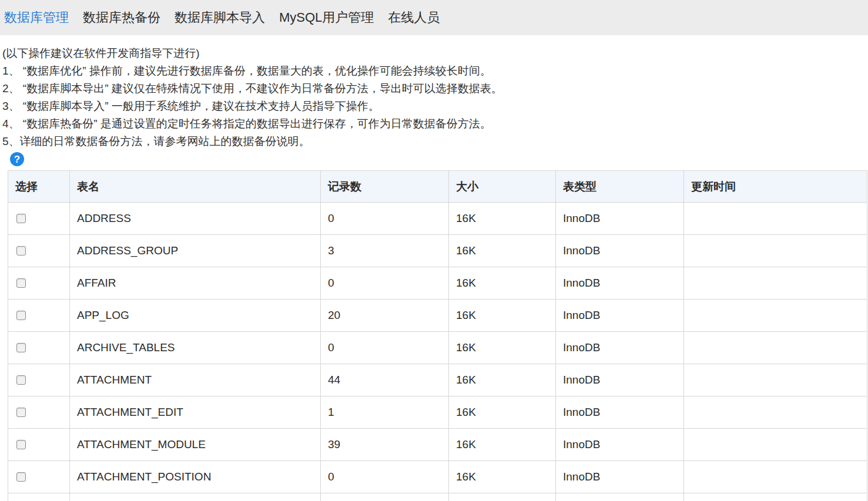  Describe the element at coordinates (385, 445) in the screenshot. I see `record-count-cell: 39` at that location.